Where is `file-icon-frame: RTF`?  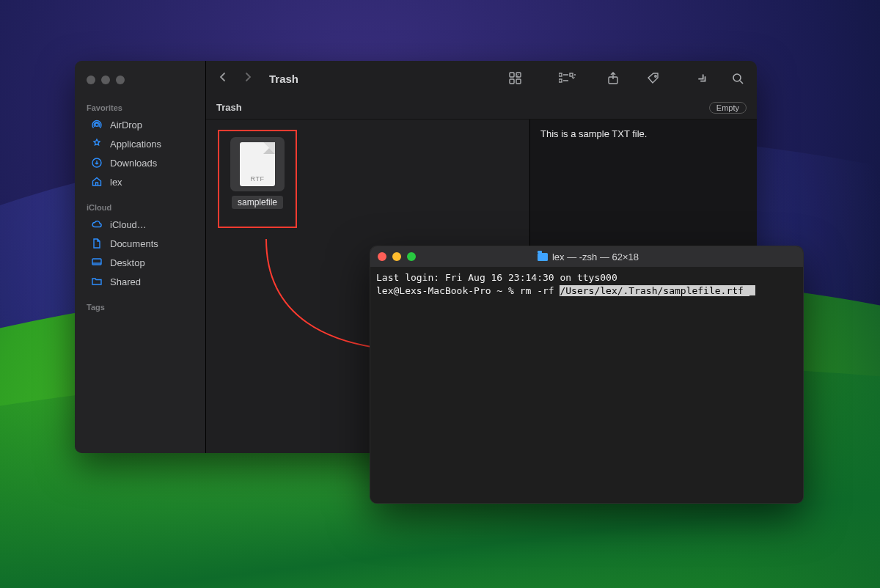
file-icon-frame: RTF is located at coordinates (257, 164).